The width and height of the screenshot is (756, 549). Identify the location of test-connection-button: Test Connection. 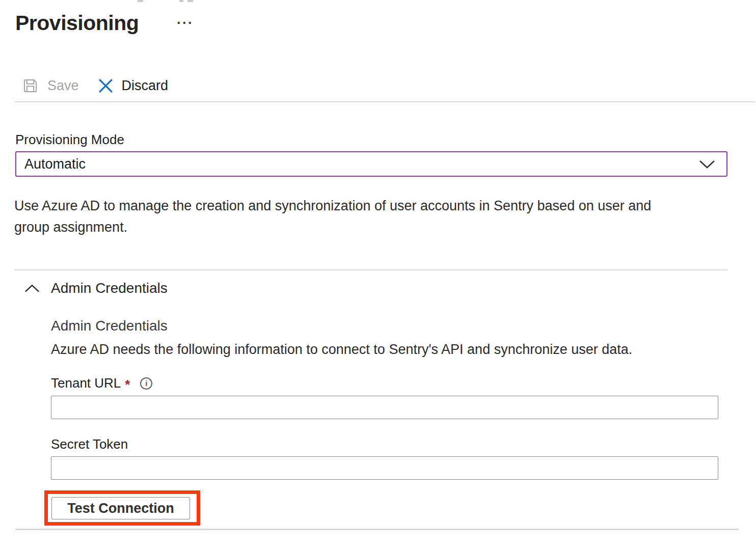
(121, 508).